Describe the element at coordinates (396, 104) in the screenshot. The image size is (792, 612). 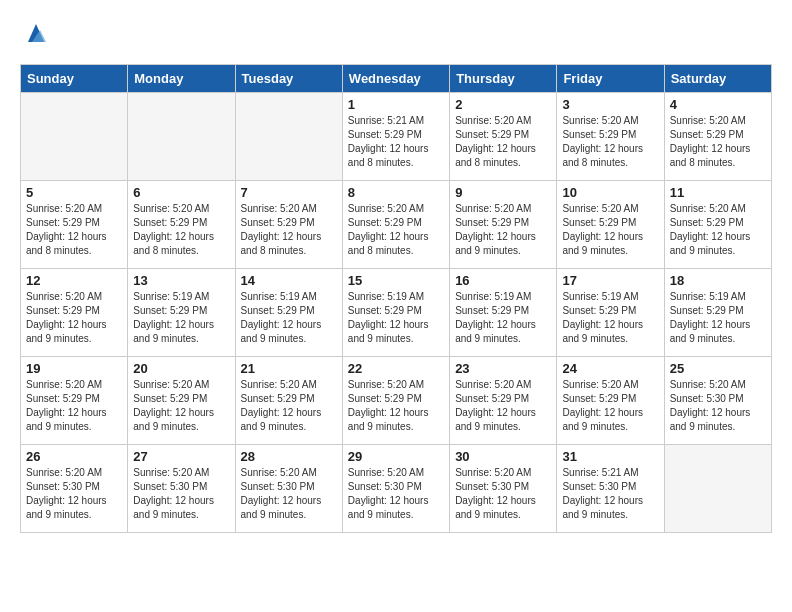
I see `day-number: 1` at that location.